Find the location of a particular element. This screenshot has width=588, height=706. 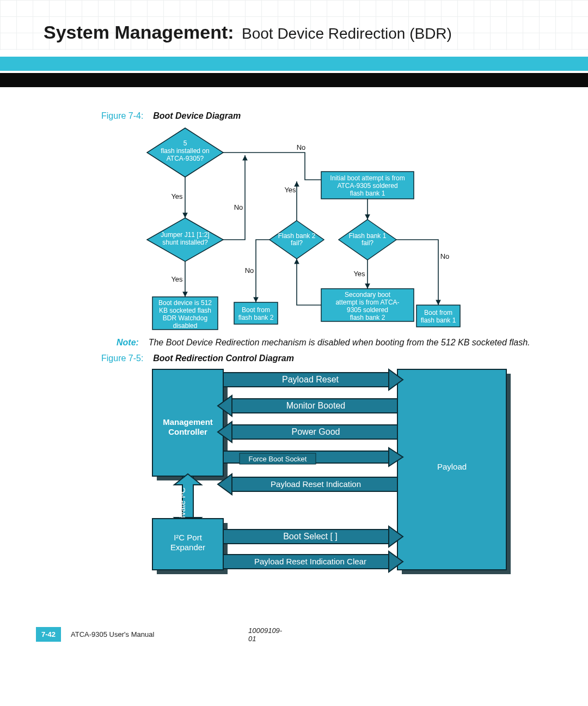

svg-text: Controller is located at coordinates (188, 431).